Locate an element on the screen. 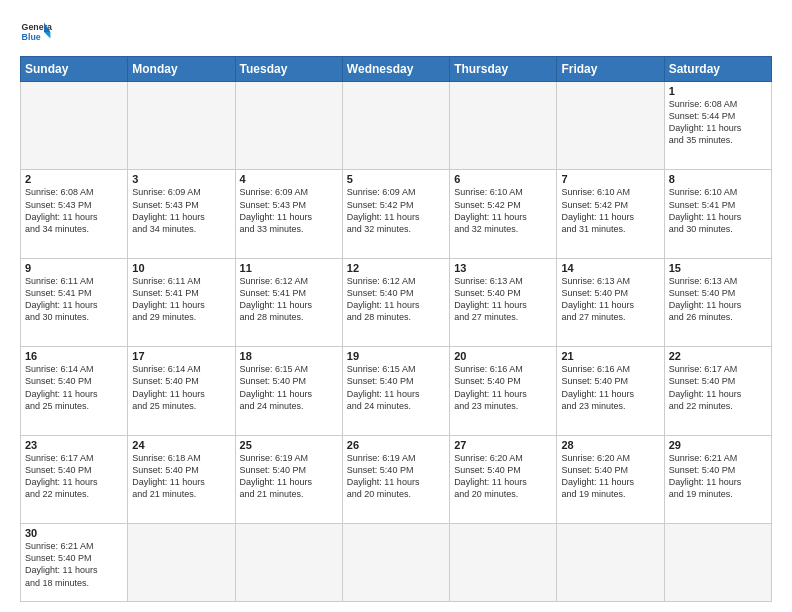 This screenshot has width=792, height=612. cell-daylight-text: Sunrise: 6:11 AM Sunset: 5:41 PM Dayligh… is located at coordinates (181, 300).